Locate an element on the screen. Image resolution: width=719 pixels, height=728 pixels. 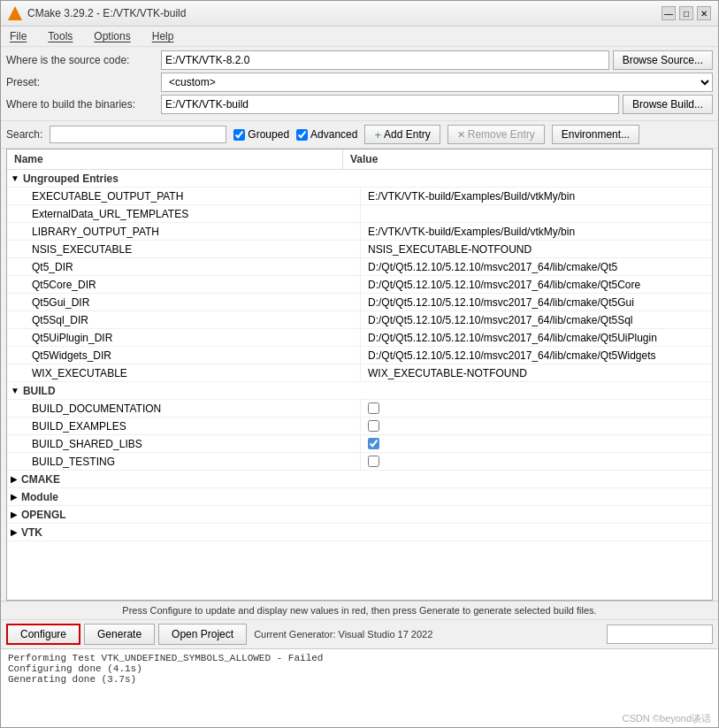
remove-entry-label: Remove Entry is located at coordinates (501, 134).